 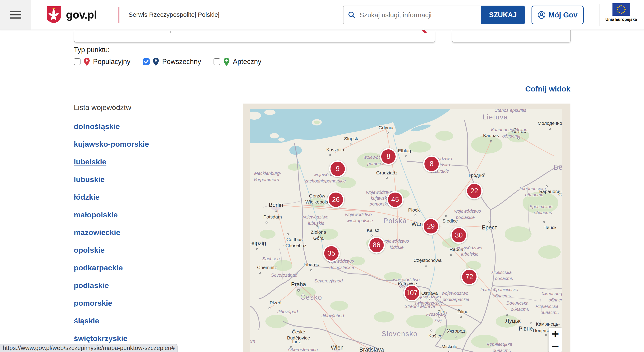 I want to click on map-pin-icon, so click(x=156, y=62).